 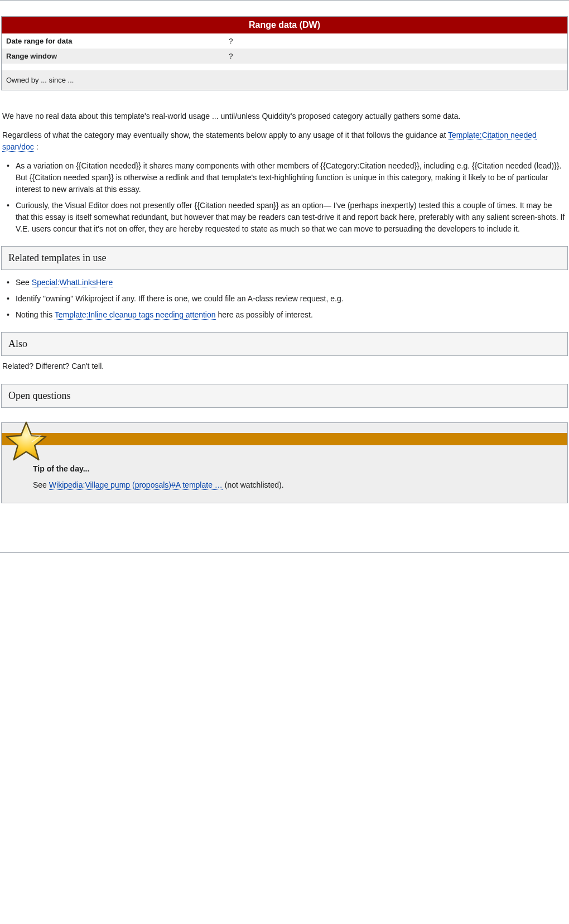 What do you see at coordinates (117, 56) in the screenshot?
I see `infobox-label: Range window` at bounding box center [117, 56].